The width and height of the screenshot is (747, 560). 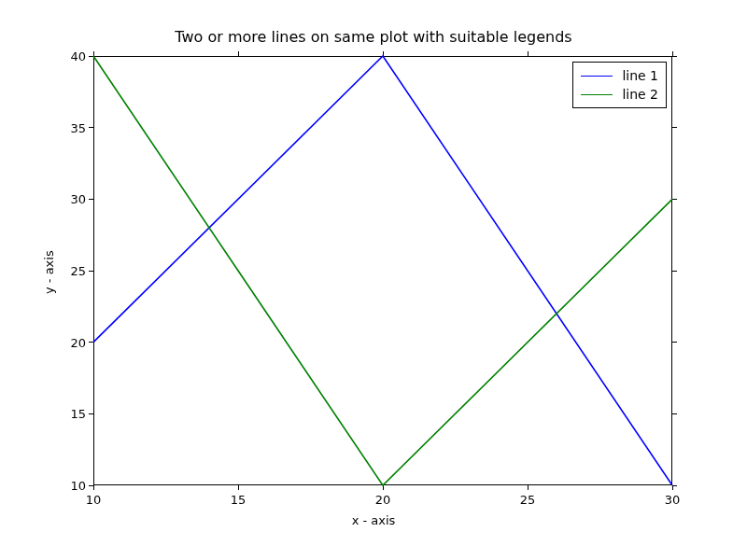 I want to click on legend-label: line 1, so click(x=641, y=76).